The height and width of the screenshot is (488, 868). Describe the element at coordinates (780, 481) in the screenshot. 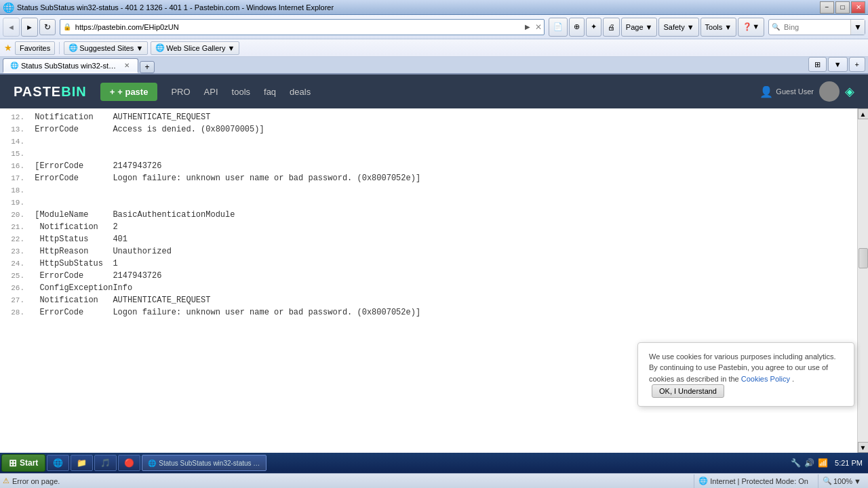

I see `status-zone: 🌐 Internet | Protected Mode: On 🔍 100% ▼` at that location.